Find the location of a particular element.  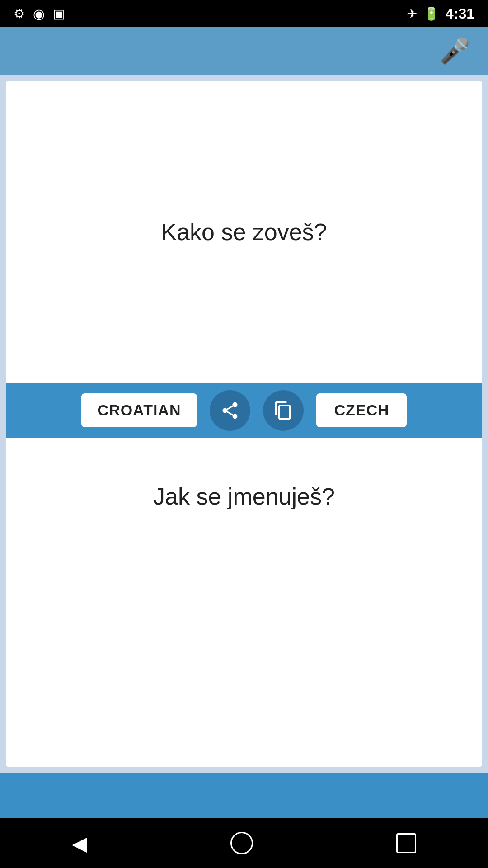

status-left-icons is located at coordinates (39, 14).